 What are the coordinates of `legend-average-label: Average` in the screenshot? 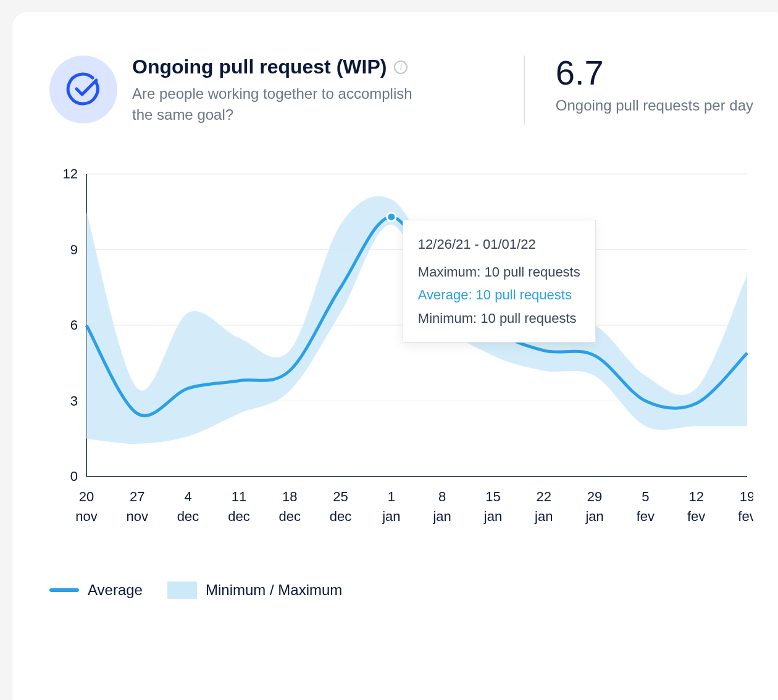 It's located at (115, 590).